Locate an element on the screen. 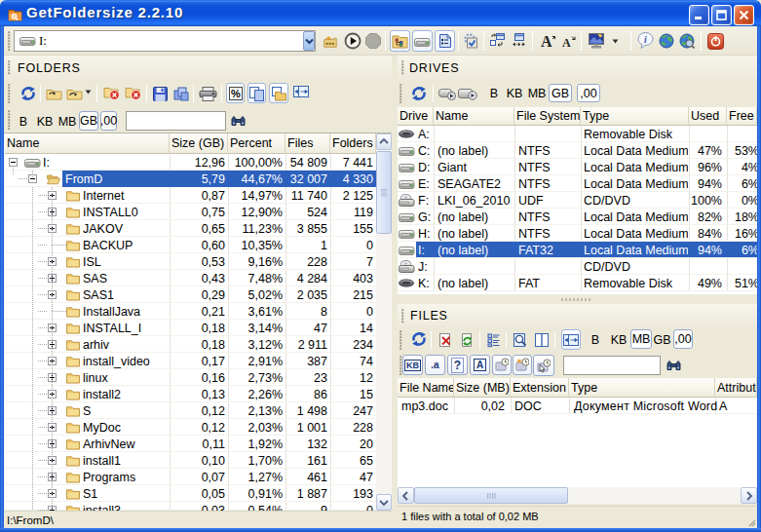 This screenshot has width=761, height=532. svg-text: i is located at coordinates (645, 39).